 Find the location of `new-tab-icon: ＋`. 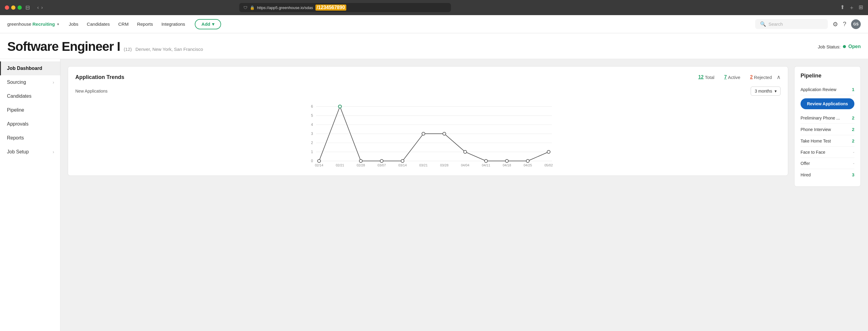

new-tab-icon: ＋ is located at coordinates (852, 7).